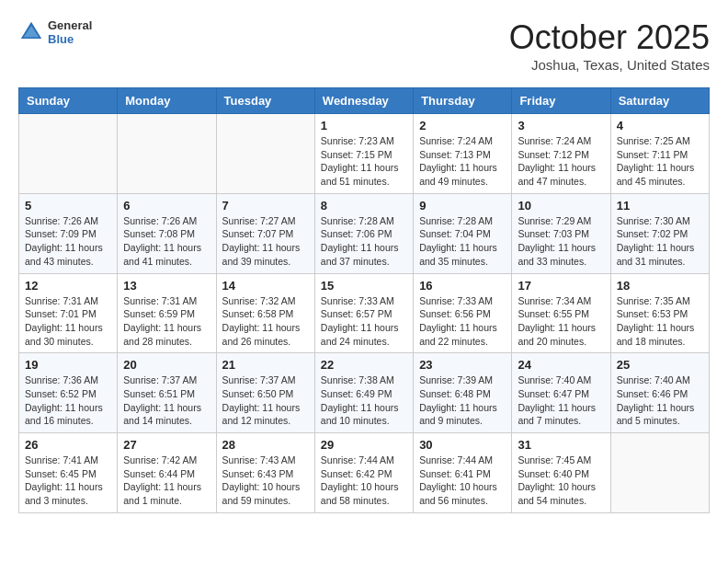  I want to click on day-number: 2, so click(462, 125).